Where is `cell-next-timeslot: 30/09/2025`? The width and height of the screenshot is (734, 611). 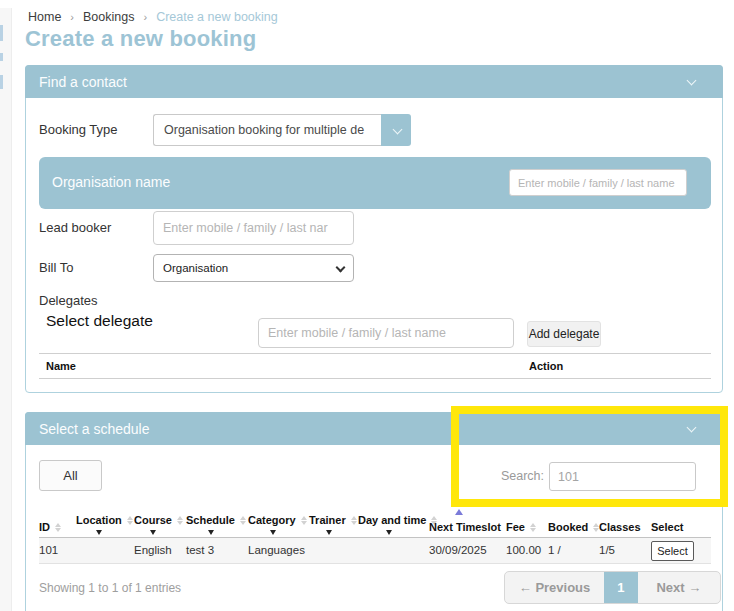 cell-next-timeslot: 30/09/2025 is located at coordinates (458, 550).